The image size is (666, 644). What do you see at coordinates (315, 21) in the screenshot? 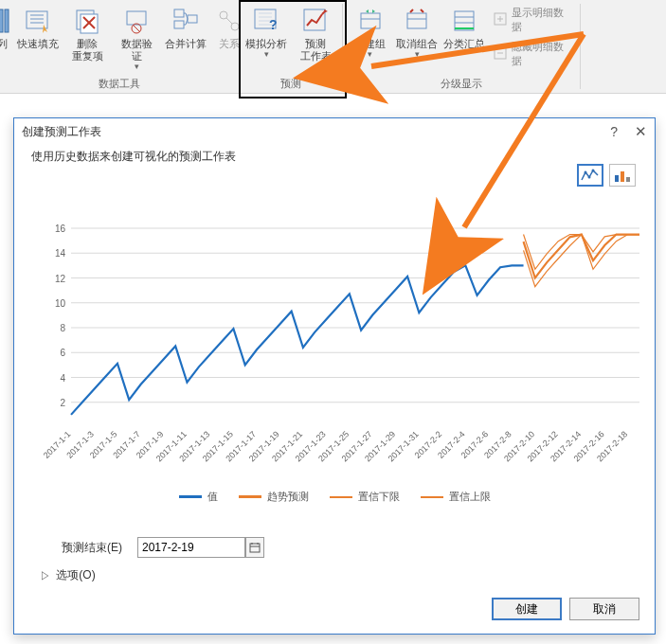
I see `forecast-sheet-icon` at bounding box center [315, 21].